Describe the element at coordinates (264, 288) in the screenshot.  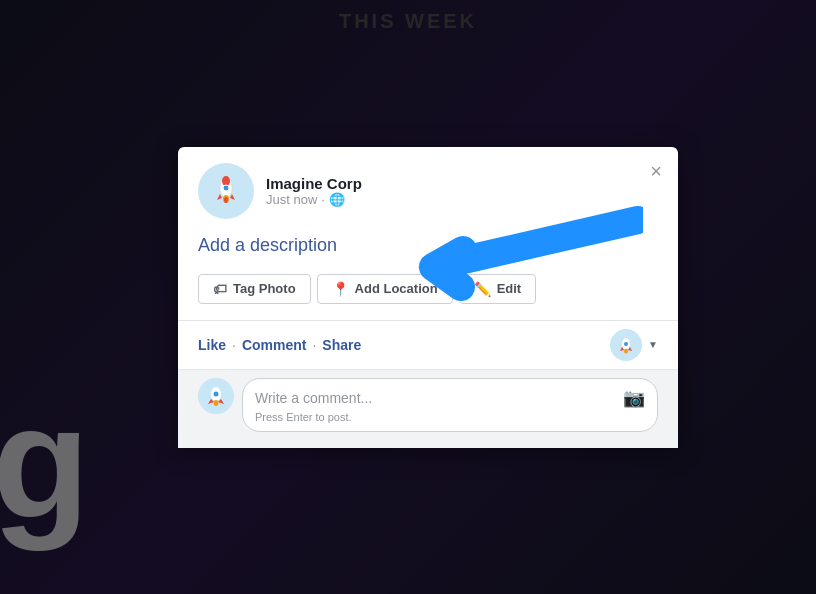
I see `tag-photo-label: Tag Photo` at that location.